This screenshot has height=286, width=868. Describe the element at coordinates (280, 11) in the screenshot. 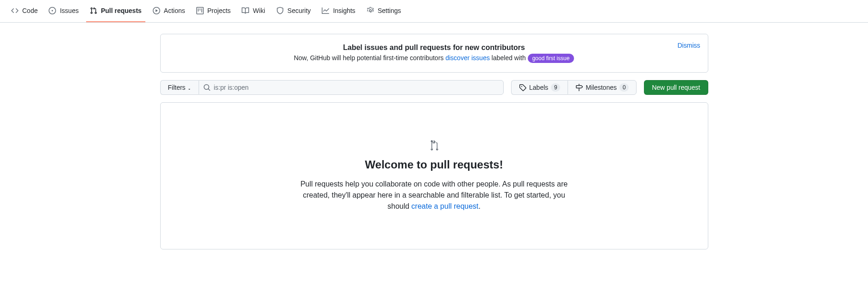

I see `shield-icon` at that location.